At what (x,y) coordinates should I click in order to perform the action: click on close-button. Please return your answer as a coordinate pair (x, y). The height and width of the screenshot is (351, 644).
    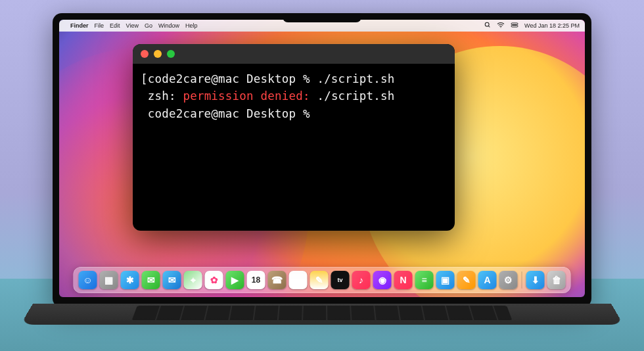
    Looking at the image, I should click on (145, 54).